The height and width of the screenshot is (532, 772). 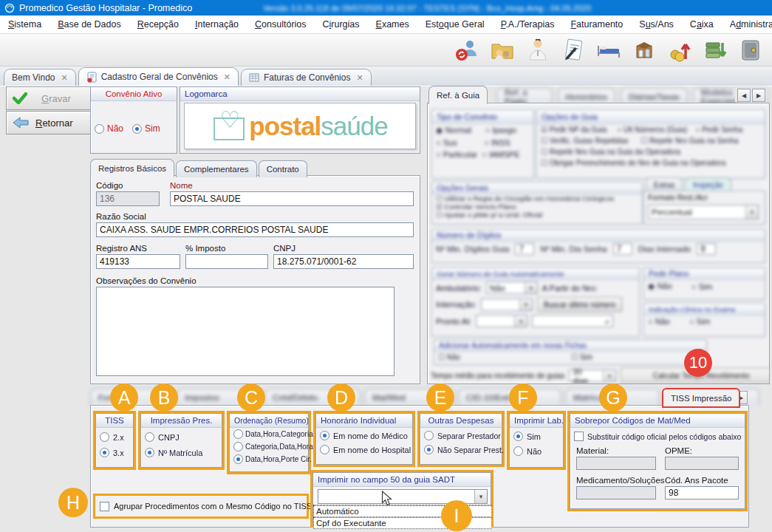 I want to click on adicionar-automaticamente-group: Adicionar Automaticamente em novas Ficha…, so click(x=570, y=352).